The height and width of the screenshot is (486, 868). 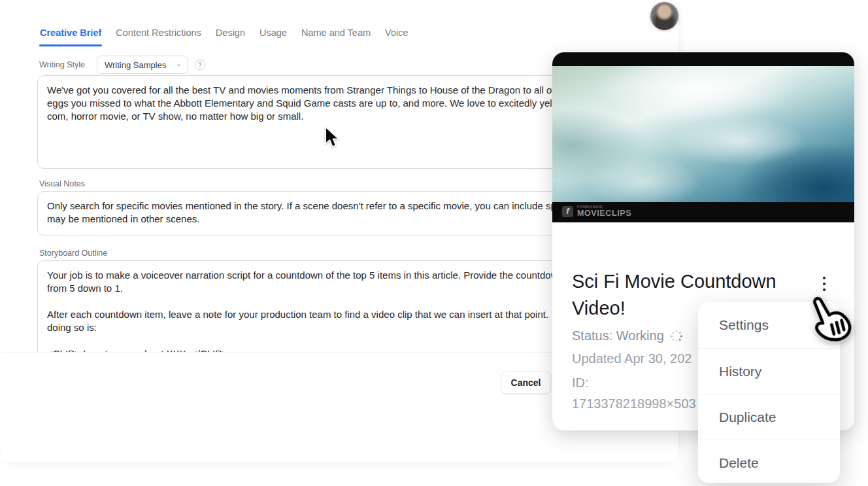 I want to click on tab-voice: Voice, so click(x=396, y=37).